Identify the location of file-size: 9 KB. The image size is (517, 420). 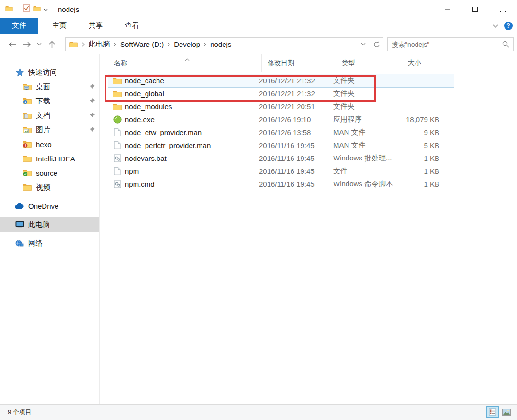
(417, 132).